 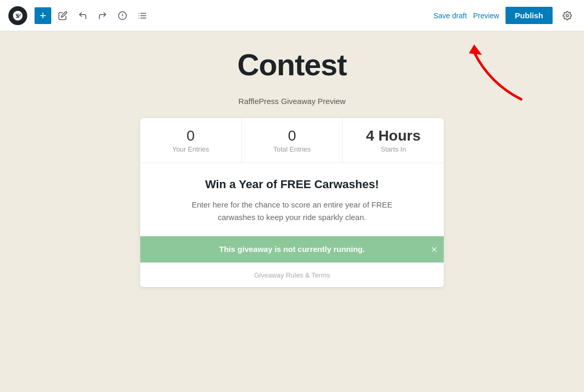 What do you see at coordinates (292, 211) in the screenshot?
I see `giveaway-description: Enter here for the chance to score an en…` at bounding box center [292, 211].